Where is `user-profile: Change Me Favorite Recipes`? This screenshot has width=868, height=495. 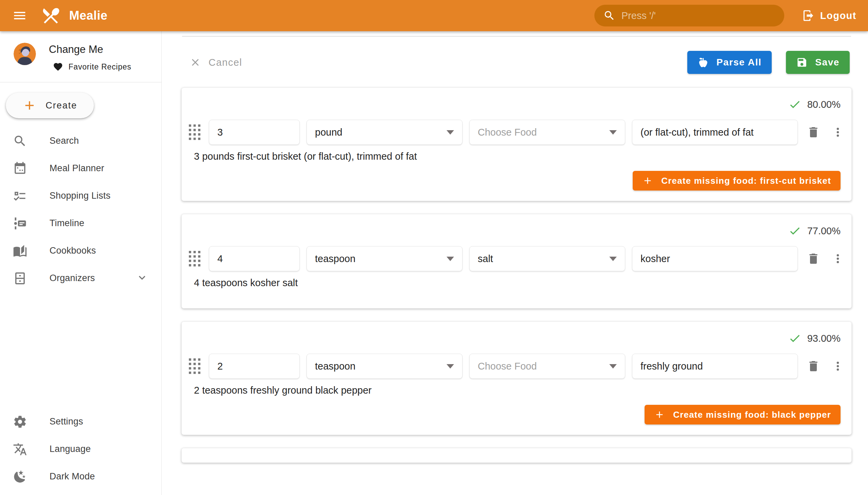
user-profile: Change Me Favorite Recipes is located at coordinates (81, 56).